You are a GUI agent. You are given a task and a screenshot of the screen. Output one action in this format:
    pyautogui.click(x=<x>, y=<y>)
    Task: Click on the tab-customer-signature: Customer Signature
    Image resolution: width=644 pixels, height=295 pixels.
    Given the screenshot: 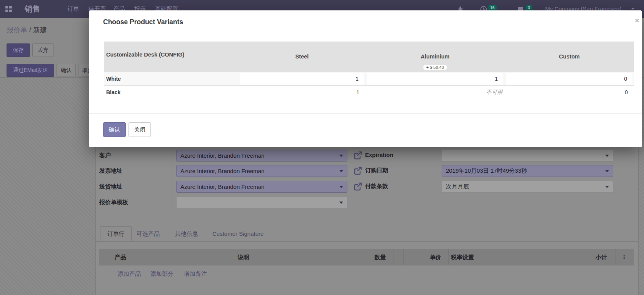 What is the action you would take?
    pyautogui.click(x=238, y=234)
    